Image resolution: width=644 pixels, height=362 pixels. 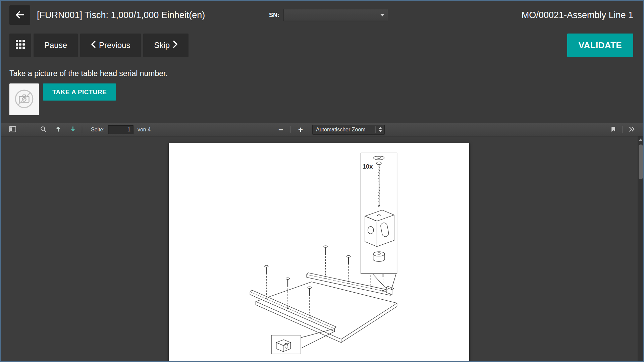 What do you see at coordinates (641, 249) in the screenshot?
I see `scrollbar-track` at bounding box center [641, 249].